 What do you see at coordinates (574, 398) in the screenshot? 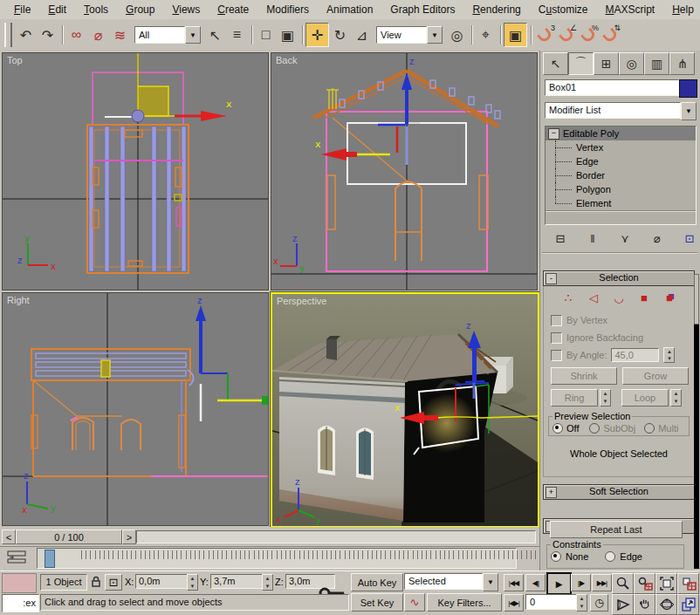
I see `ring-button: Ring` at bounding box center [574, 398].